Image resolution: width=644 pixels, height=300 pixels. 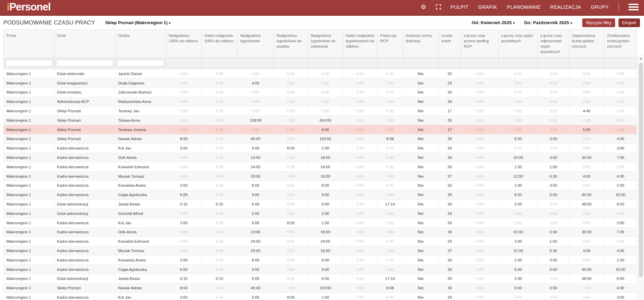 I want to click on table-row: Makroregion 1Sklep PoznańTestowa Joanna0…, so click(x=320, y=130).